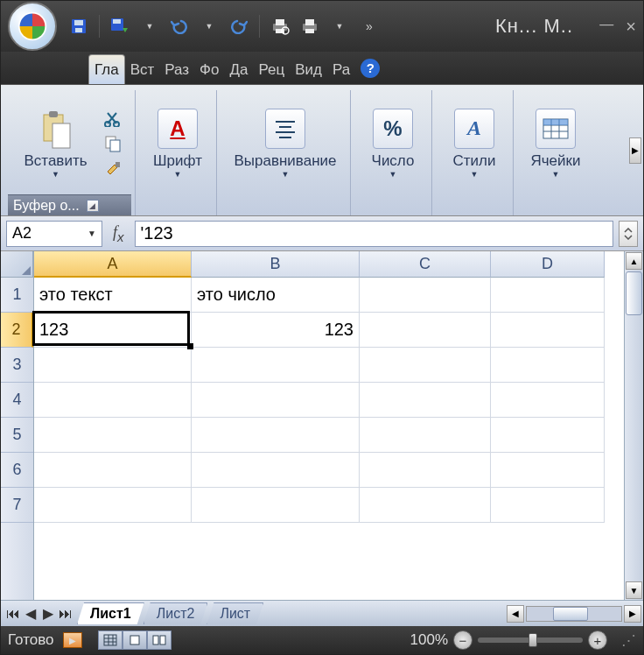  What do you see at coordinates (341, 70) in the screenshot?
I see `tab-developer: Ра` at bounding box center [341, 70].